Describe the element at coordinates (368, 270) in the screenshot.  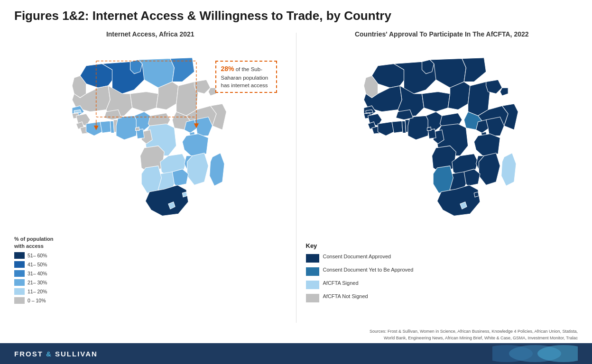
I see `key-label-yet-approved: Consent Document Yet to Be Approved` at that location.